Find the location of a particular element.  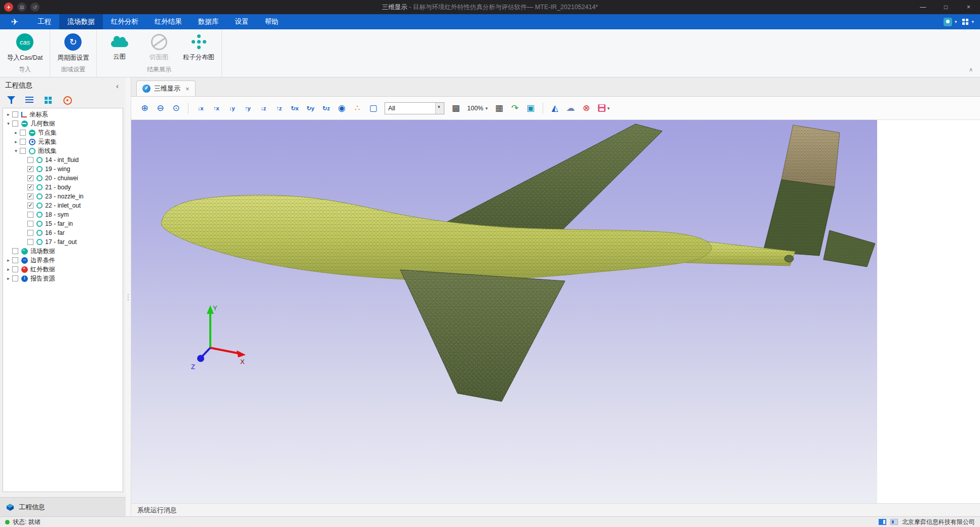

menu-item-数据库: 数据库 is located at coordinates (209, 22).